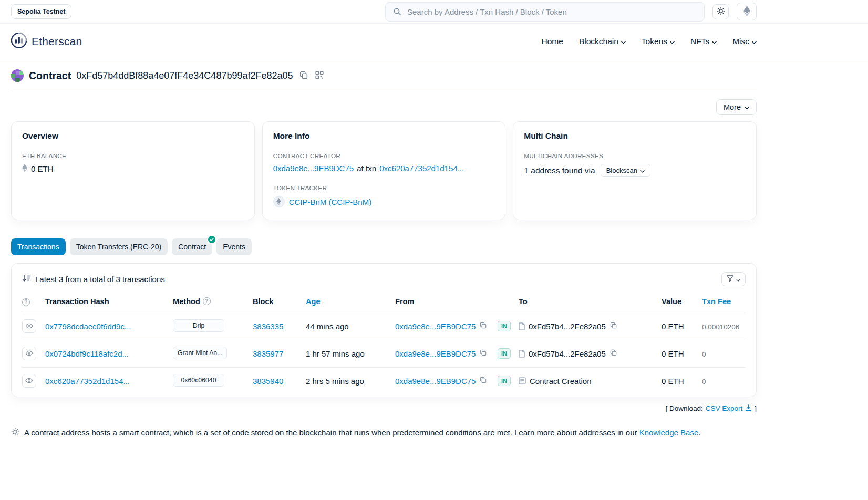  What do you see at coordinates (737, 107) in the screenshot?
I see `more-button: More` at bounding box center [737, 107].